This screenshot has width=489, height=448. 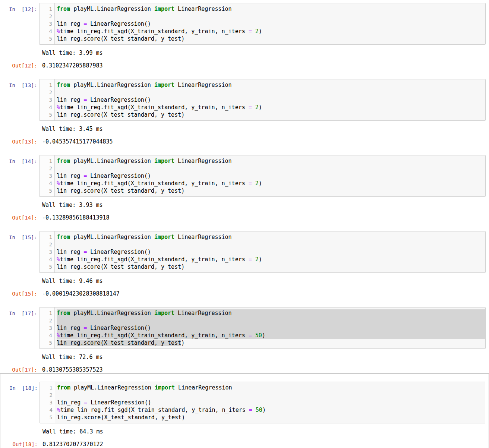 What do you see at coordinates (19, 160) in the screenshot?
I see `input-prompt: In [14]:` at bounding box center [19, 160].